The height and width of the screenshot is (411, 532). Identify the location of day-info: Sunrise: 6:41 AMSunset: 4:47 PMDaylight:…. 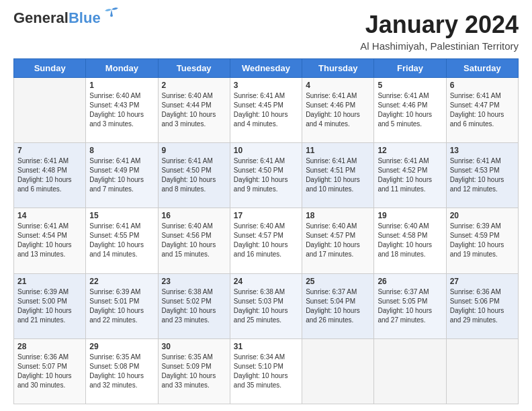
(482, 110).